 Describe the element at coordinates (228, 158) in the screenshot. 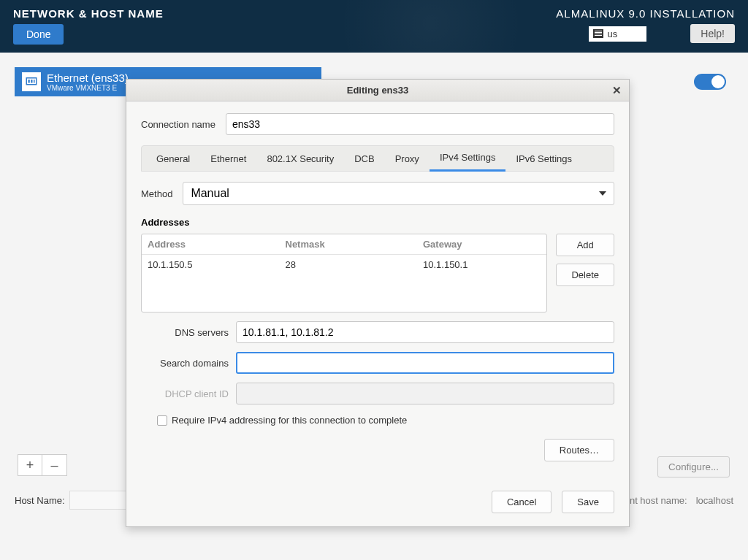

I see `tab-ethernet: Ethernet` at that location.